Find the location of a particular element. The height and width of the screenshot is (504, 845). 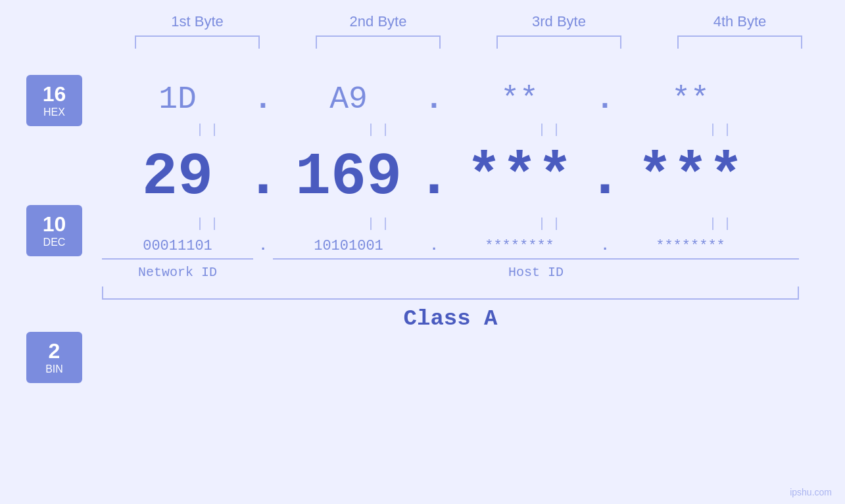

bin-dot3: . is located at coordinates (605, 246).